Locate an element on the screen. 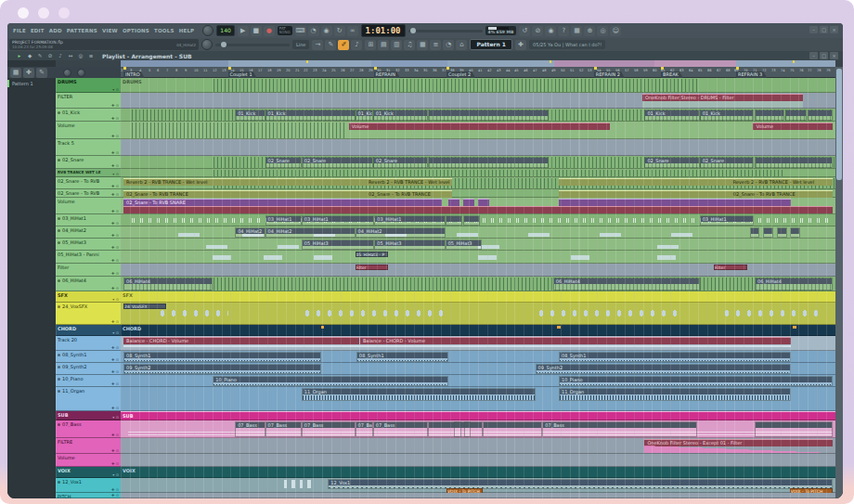 The height and width of the screenshot is (504, 854). timeline-marker-couplet-1: Couplet 1 is located at coordinates (243, 74).